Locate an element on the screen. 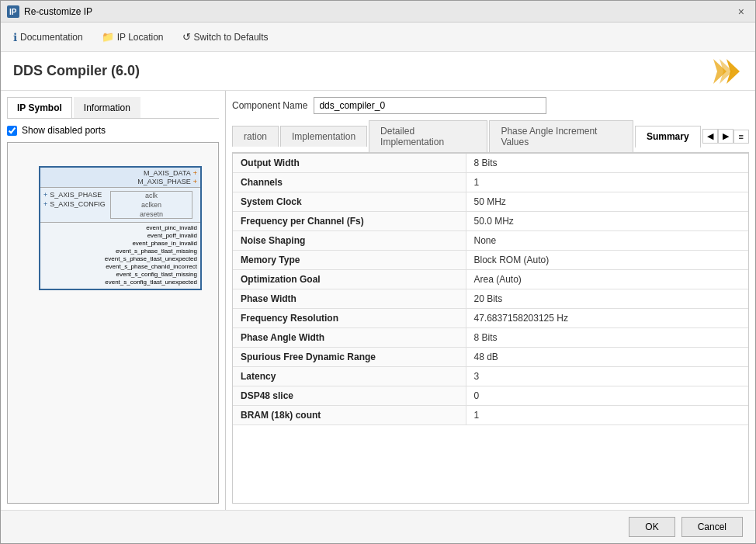 Image resolution: width=756 pixels, height=544 pixels. event-s-config-tlast-unexpected: event_s_config_tlast_unexpected is located at coordinates (151, 282).